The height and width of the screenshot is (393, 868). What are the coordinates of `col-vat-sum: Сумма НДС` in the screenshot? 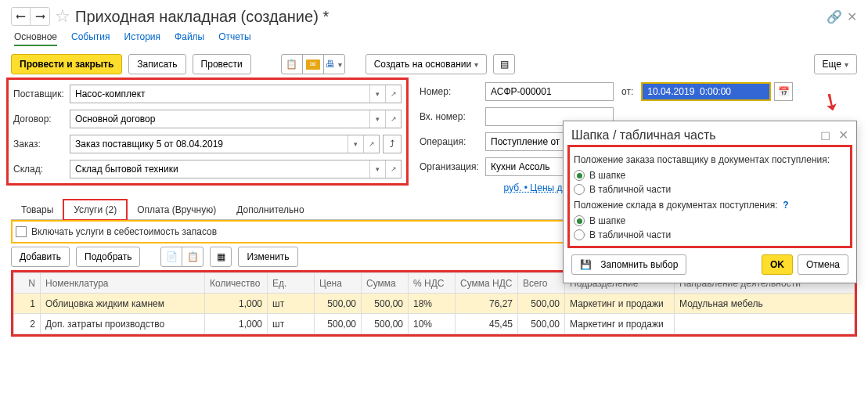 It's located at (487, 283).